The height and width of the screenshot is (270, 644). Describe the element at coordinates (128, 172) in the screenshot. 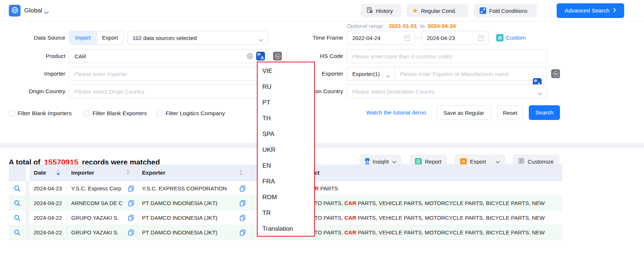

I see `sort-importer` at that location.